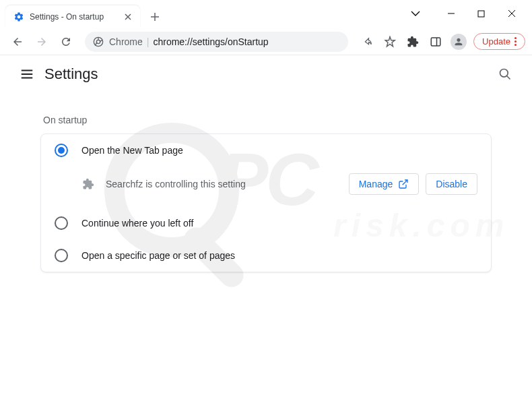 The height and width of the screenshot is (420, 532). What do you see at coordinates (500, 42) in the screenshot?
I see `update-button: Update` at bounding box center [500, 42].